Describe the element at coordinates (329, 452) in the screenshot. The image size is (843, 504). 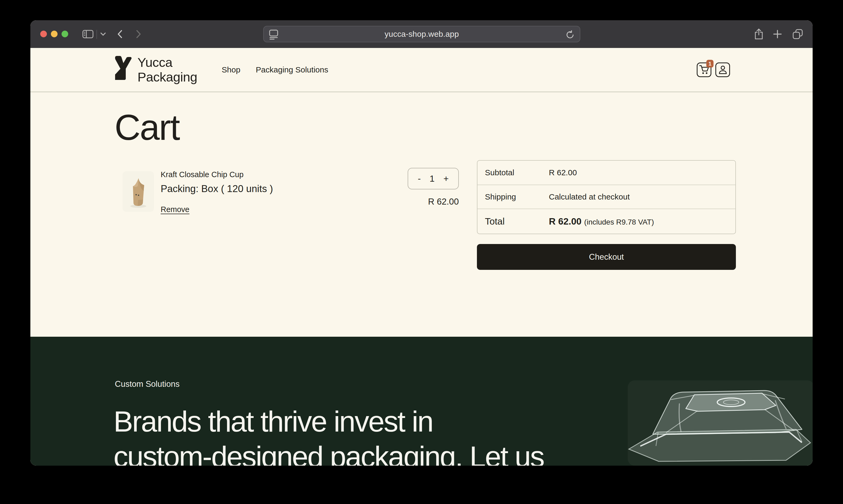
I see `footer-headline-line2: custom-designed packaging. Let us` at that location.